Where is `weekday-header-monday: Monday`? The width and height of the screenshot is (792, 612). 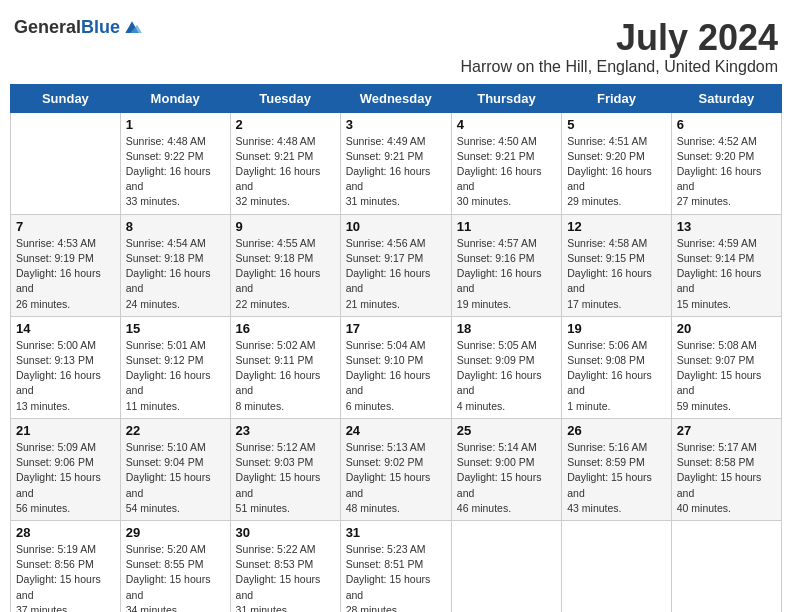 weekday-header-monday: Monday is located at coordinates (175, 98).